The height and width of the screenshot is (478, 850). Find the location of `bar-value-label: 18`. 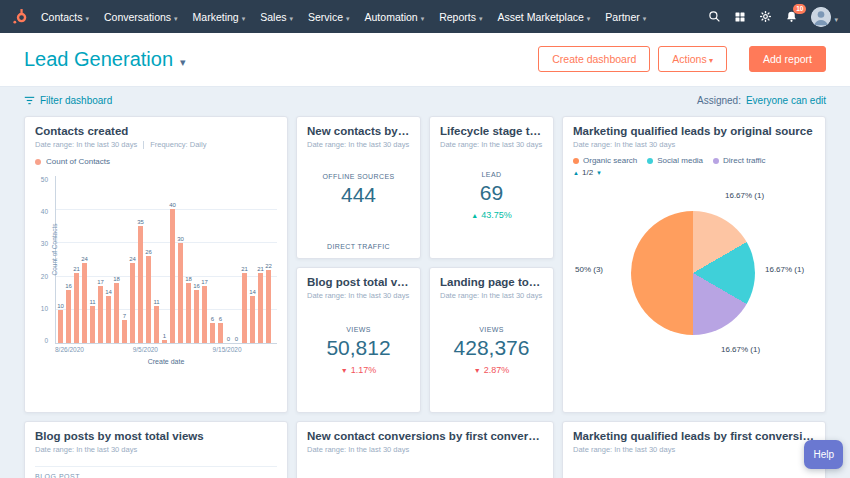

bar-value-label: 18 is located at coordinates (188, 279).